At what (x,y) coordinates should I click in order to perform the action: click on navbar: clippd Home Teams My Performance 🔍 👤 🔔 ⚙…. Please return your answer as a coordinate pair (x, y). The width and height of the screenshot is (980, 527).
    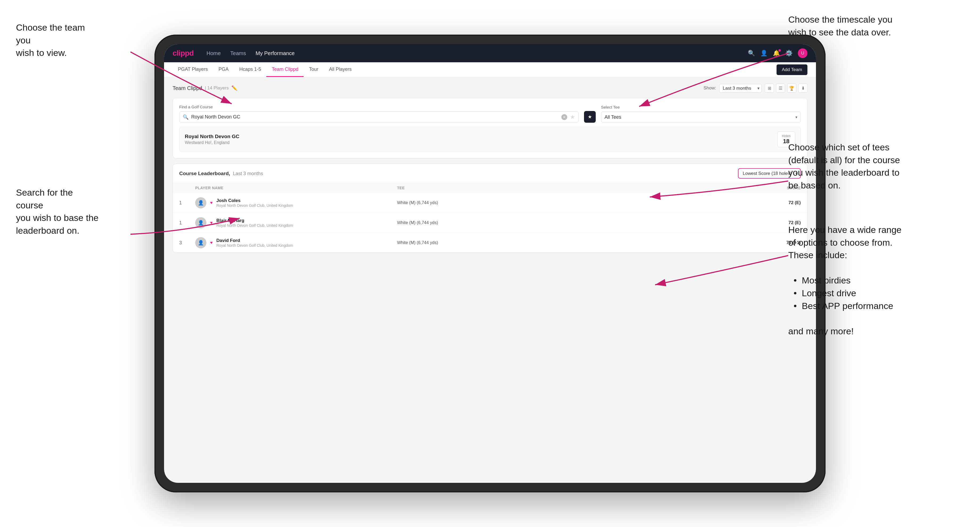
    Looking at the image, I should click on (490, 53).